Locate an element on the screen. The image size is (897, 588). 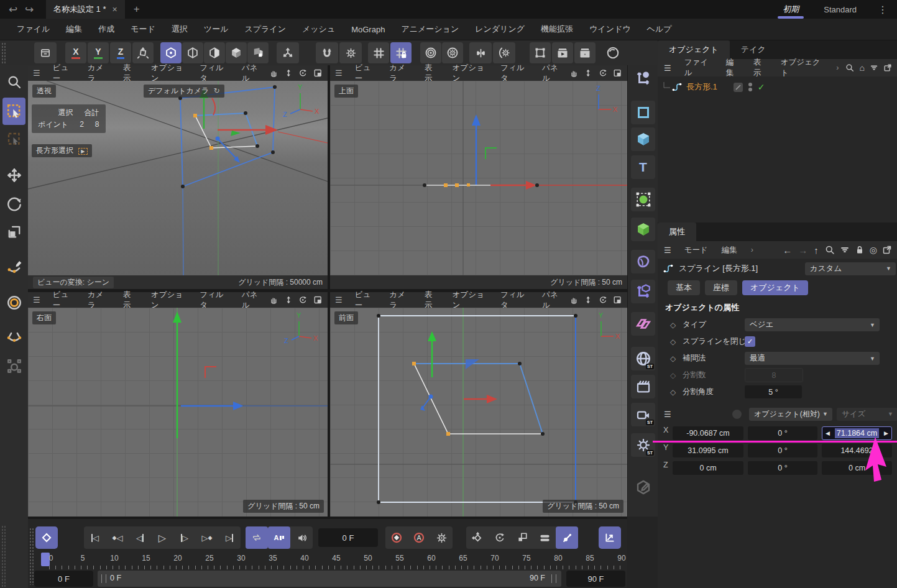
light-object-button: ST is located at coordinates (643, 445).